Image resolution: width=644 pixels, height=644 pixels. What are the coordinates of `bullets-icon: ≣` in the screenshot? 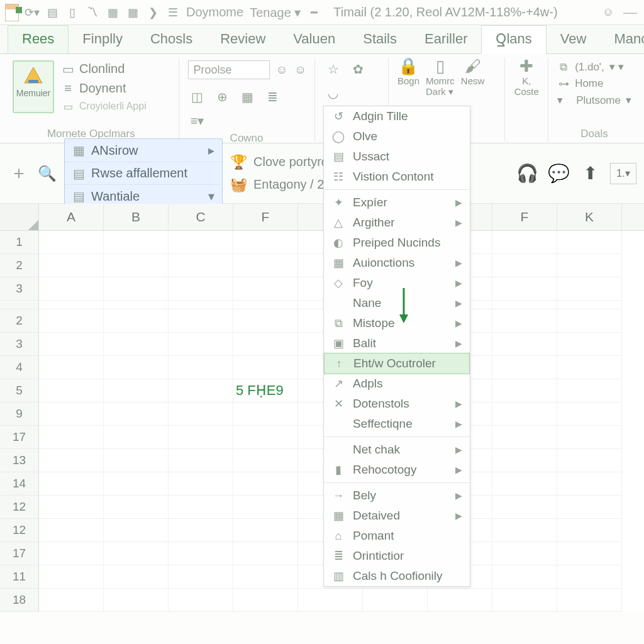 It's located at (273, 97).